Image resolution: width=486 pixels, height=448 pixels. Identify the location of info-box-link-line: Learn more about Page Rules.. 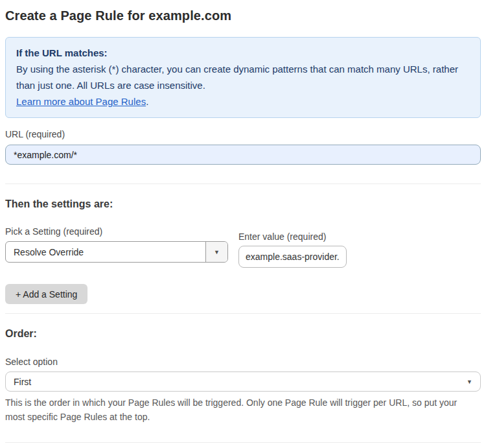
(243, 101).